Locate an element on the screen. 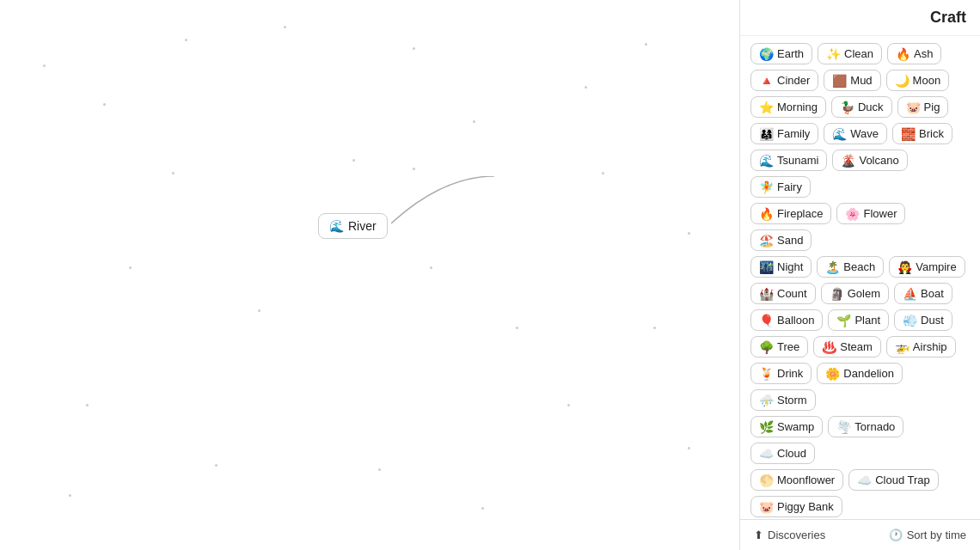 This screenshot has height=550, width=980. item-badge-swamp: 🌿Swamp is located at coordinates (787, 426).